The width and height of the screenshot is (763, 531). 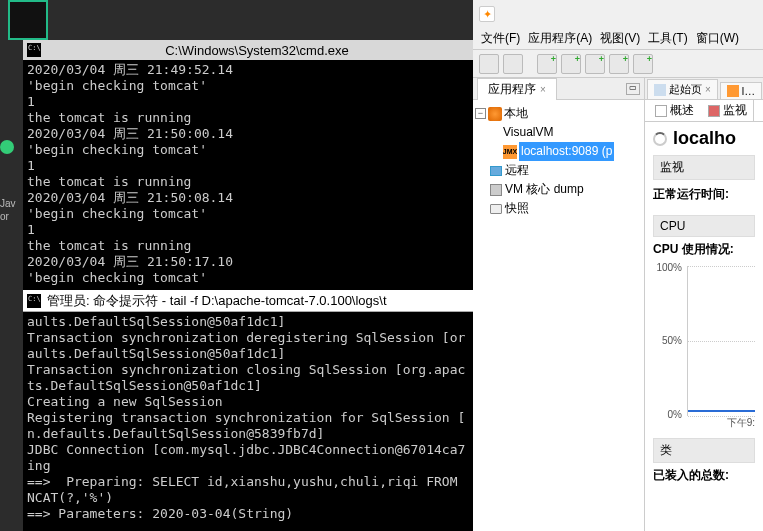 I want to click on tab-label: l…, so click(x=748, y=91).